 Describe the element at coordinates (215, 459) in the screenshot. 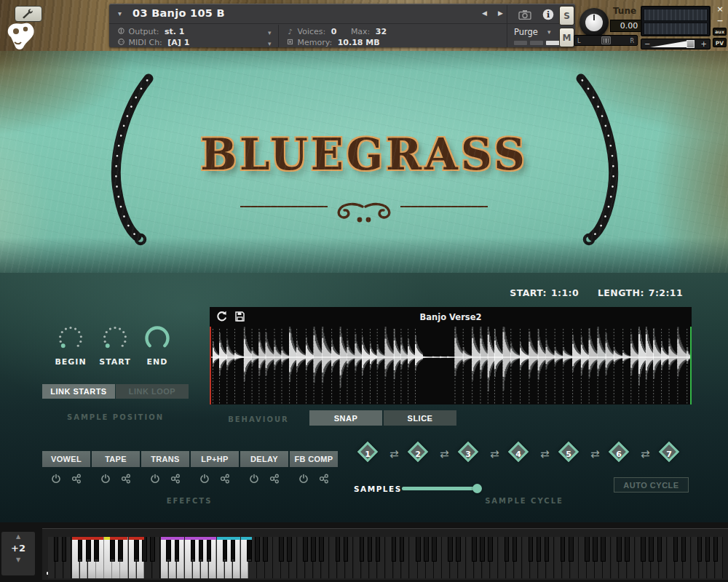

I see `fx-lphp-button: LP+HP` at that location.